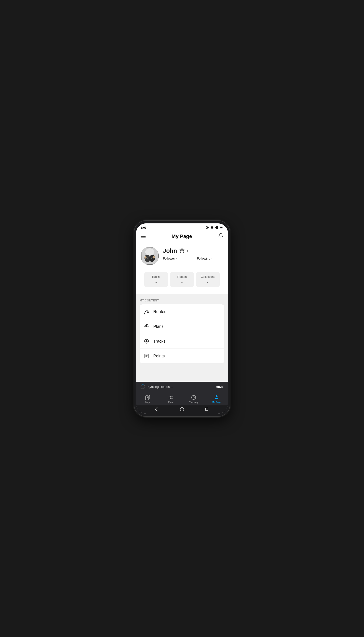  What do you see at coordinates (160, 312) in the screenshot?
I see `content-label-routes: Routes` at bounding box center [160, 312].